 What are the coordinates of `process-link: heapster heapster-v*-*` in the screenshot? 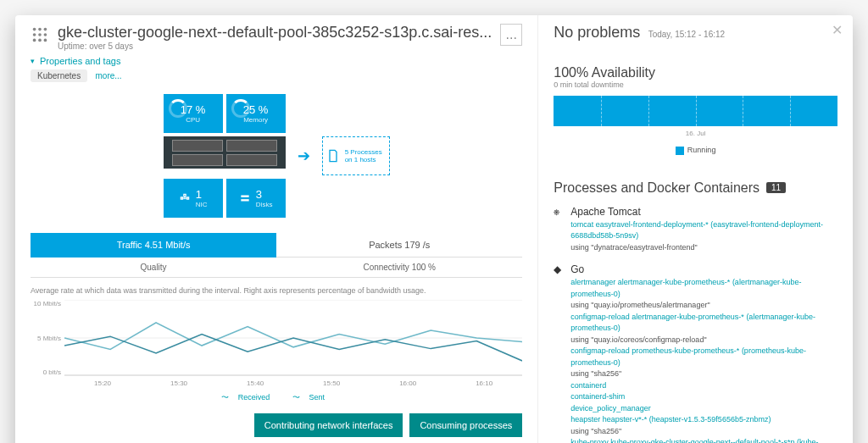 It's located at (609, 419).